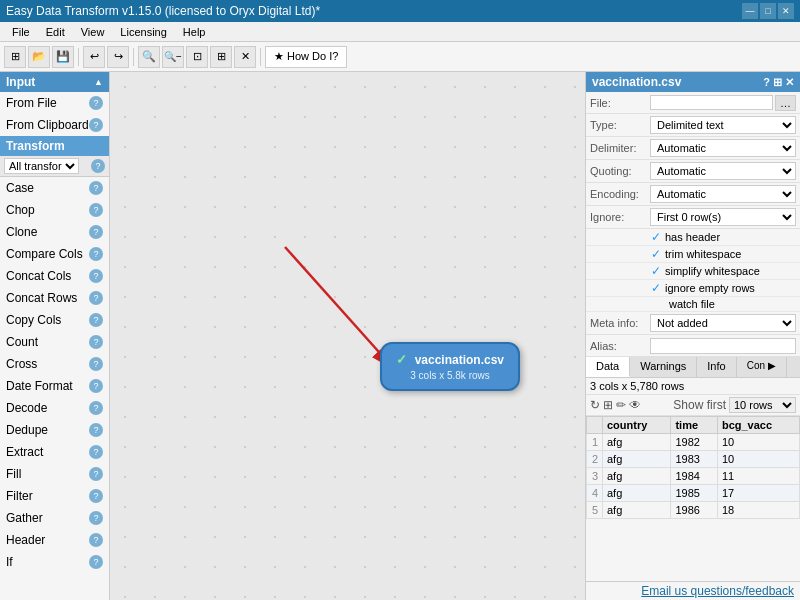 The height and width of the screenshot is (600, 800). What do you see at coordinates (400, 57) in the screenshot?
I see `toolbar: ⊞ 📂 💾 ↩ ↪ 🔍 🔍− ⊡ ⊞ ✕ ★ How Do I?` at bounding box center [400, 57].